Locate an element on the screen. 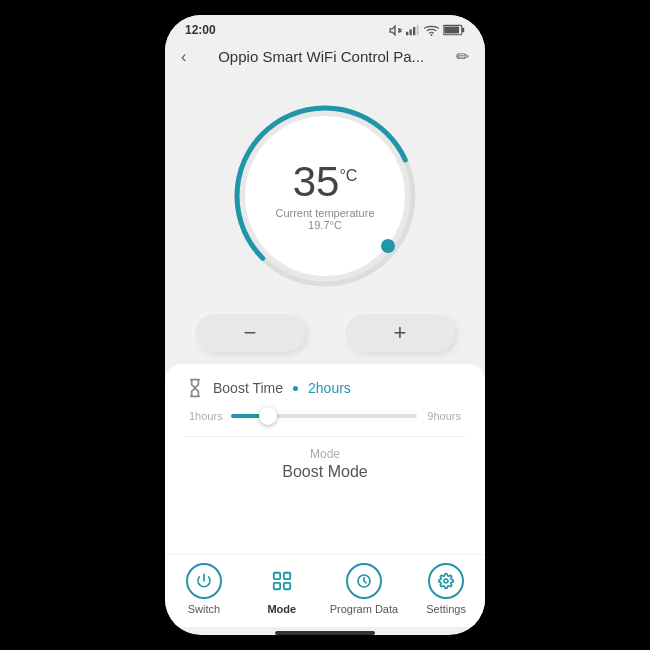 The image size is (650, 650). nav-item-settings: Settings is located at coordinates (446, 589).